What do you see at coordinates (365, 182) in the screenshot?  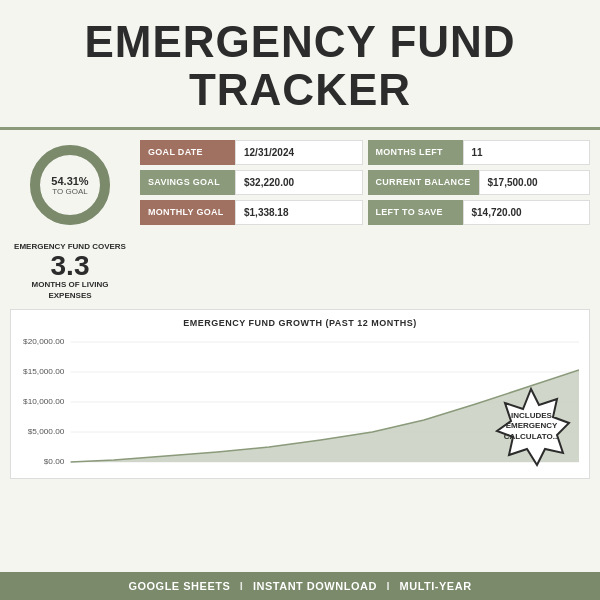 I see `stats-row-2: SAVINGS GOAL $32,220.00 CURRENT BALANCE …` at bounding box center [365, 182].